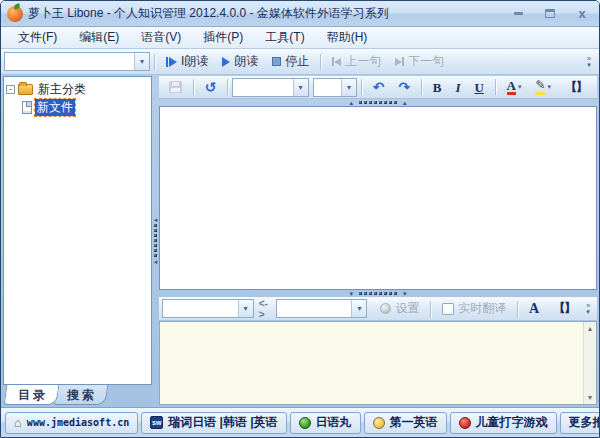 Image resolution: width=600 pixels, height=438 pixels. I want to click on tab-search: 搜 索, so click(81, 395).